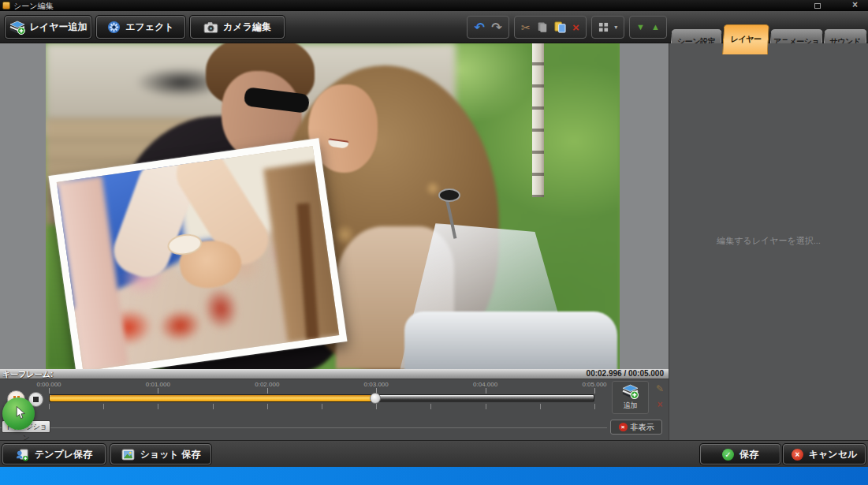  What do you see at coordinates (58, 27) in the screenshot?
I see `add-layer-label: レイヤー追加` at bounding box center [58, 27].